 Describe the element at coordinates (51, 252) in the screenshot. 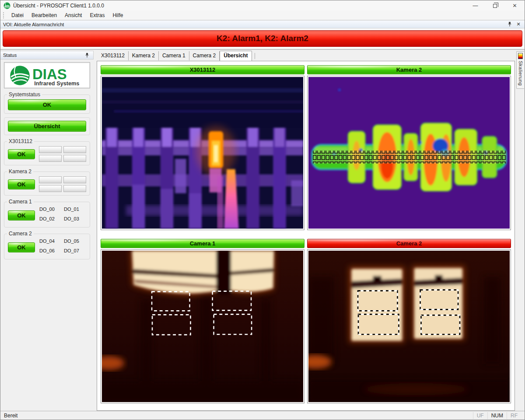

I see `do-button: DO_06` at that location.